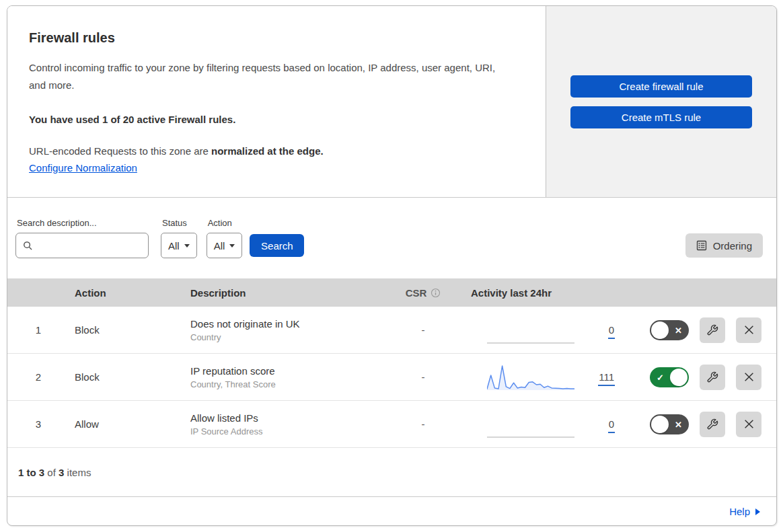 The width and height of the screenshot is (781, 532). I want to click on configure-normalization-link: Configure Normalization, so click(83, 168).